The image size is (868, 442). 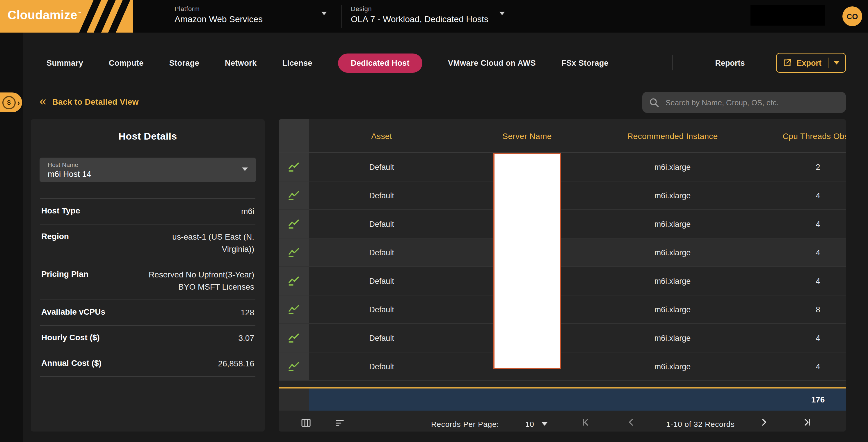 I want to click on tab-reports: Reports, so click(x=730, y=63).